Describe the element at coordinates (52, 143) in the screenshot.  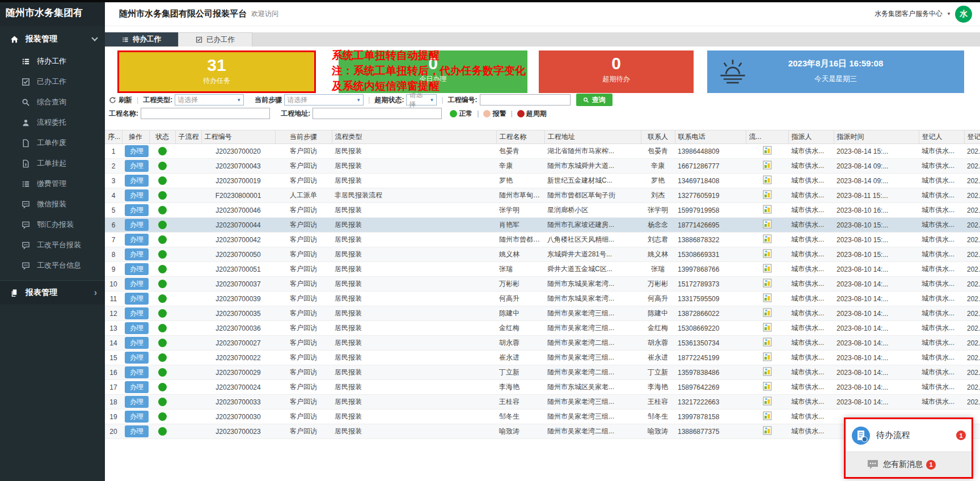
I see `sidebar-item-void-order: 工单作废` at that location.